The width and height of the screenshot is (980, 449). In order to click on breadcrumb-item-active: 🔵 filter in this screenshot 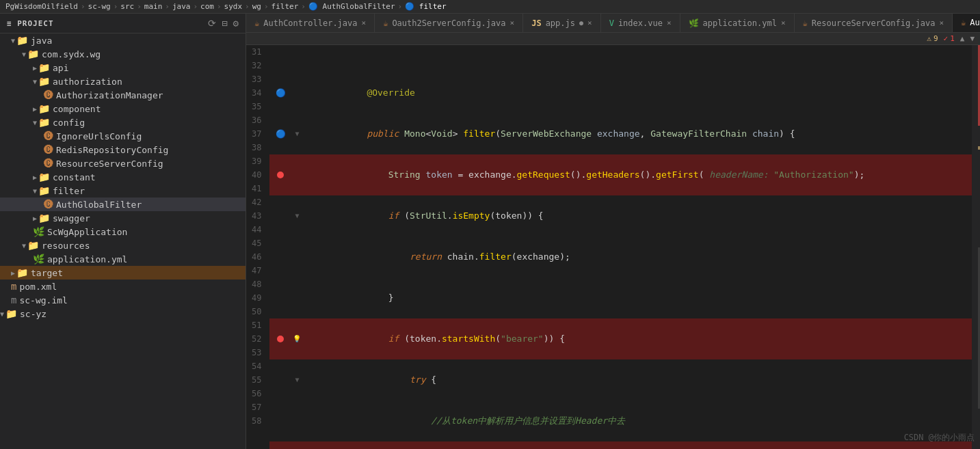, I will do `click(425, 7)`.